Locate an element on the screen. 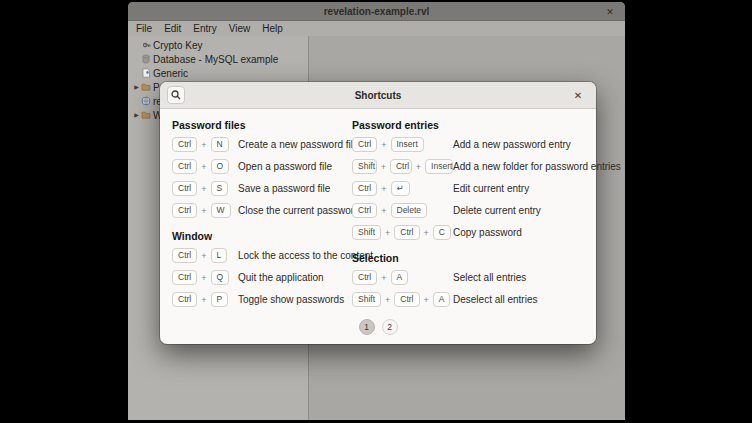 Image resolution: width=752 pixels, height=423 pixels. shortcut-description: Quit the application is located at coordinates (281, 278).